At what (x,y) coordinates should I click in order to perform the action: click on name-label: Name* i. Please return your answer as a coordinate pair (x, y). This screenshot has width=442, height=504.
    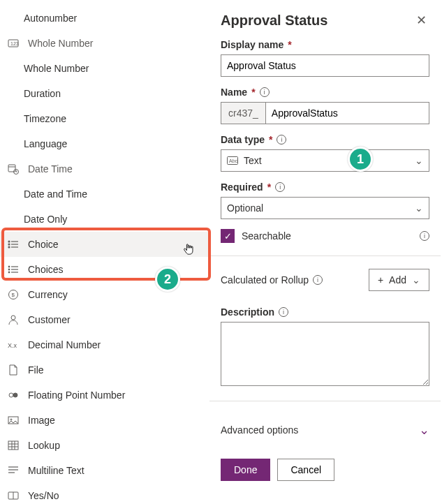
    Looking at the image, I should click on (325, 92).